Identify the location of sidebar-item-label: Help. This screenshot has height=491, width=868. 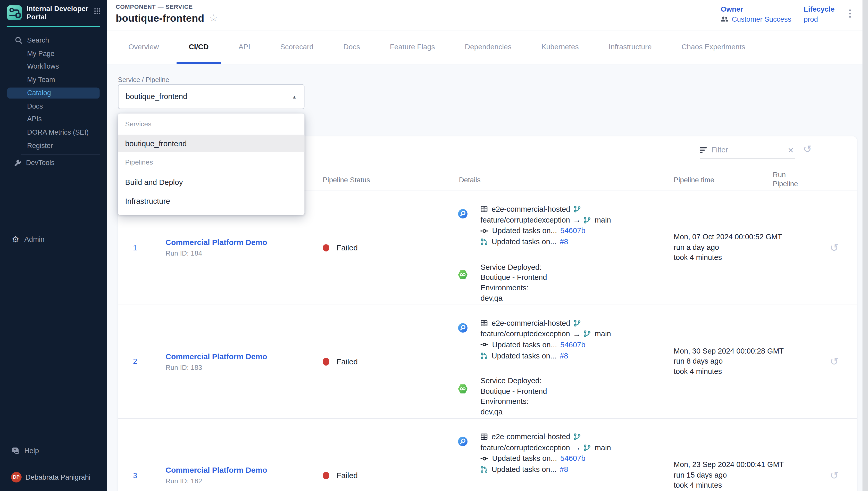
(32, 451).